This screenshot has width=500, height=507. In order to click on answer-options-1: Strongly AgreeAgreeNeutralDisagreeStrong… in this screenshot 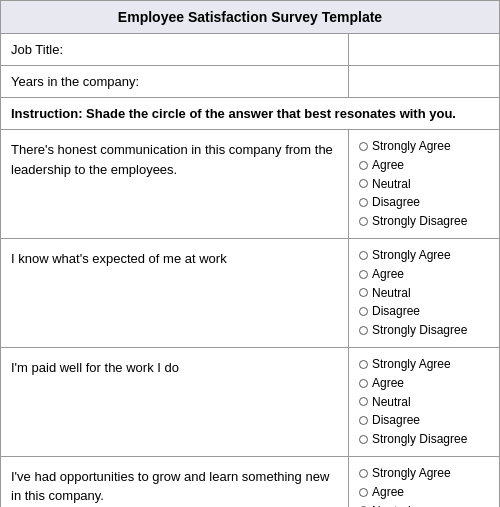, I will do `click(424, 293)`.